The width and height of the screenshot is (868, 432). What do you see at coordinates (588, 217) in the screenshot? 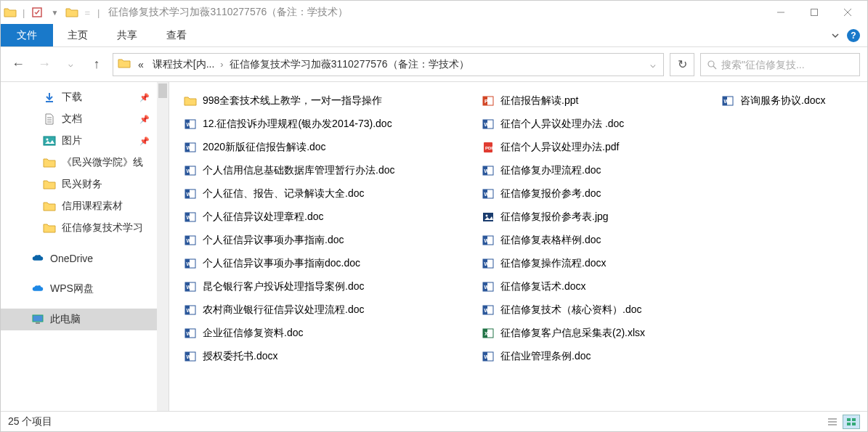
I see `file-item: 征信修复报价参考表.jpg` at bounding box center [588, 217].